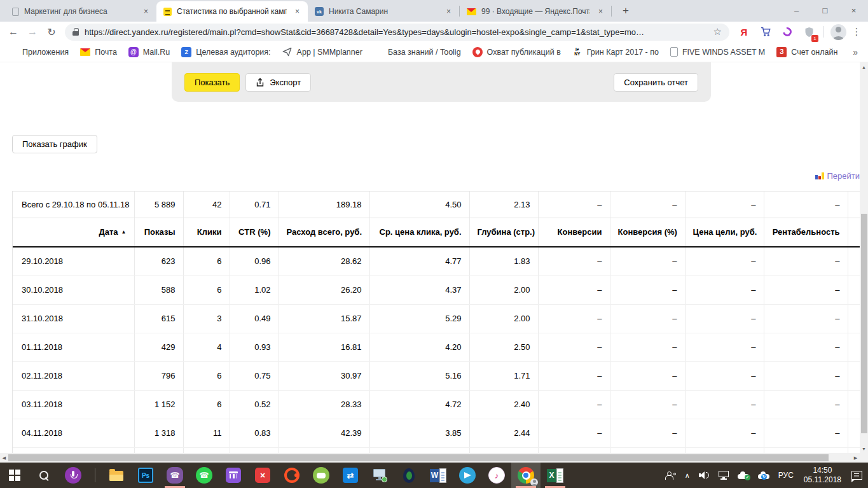  Describe the element at coordinates (4, 458) in the screenshot. I see `scroll-left-icon: ◀` at that location.